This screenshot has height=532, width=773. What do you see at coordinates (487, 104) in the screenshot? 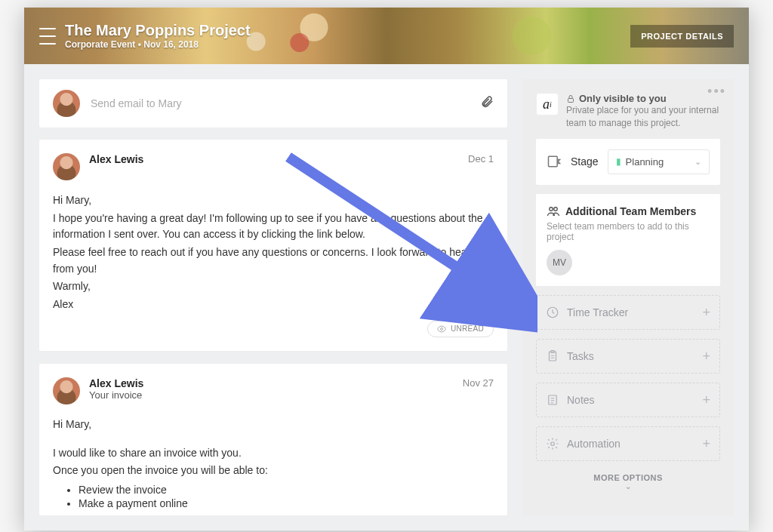
I see `attachment-icon` at bounding box center [487, 104].